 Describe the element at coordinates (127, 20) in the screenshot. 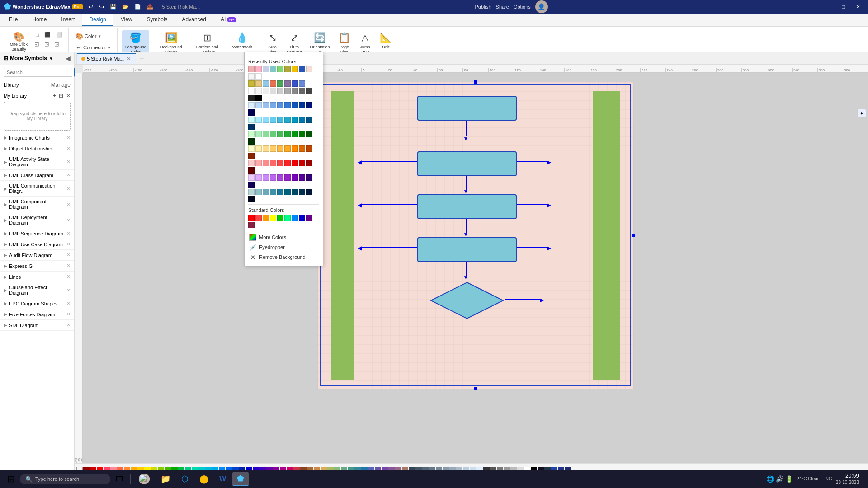

I see `tab-view: View` at that location.